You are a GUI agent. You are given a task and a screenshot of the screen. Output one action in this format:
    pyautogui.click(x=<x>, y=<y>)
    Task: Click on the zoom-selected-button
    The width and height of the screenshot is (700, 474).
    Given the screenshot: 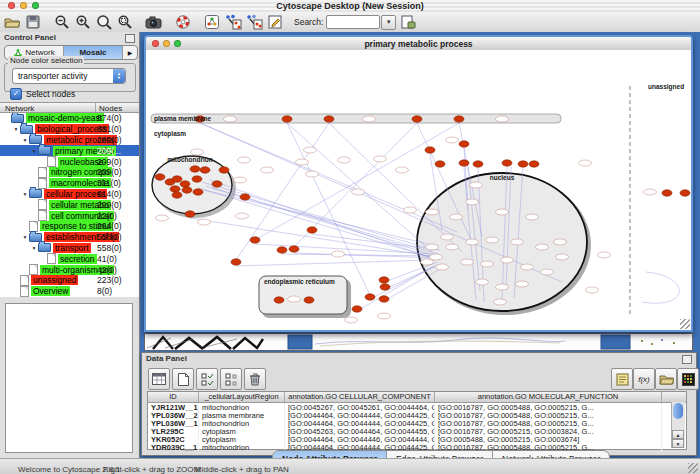 What is the action you would take?
    pyautogui.click(x=125, y=22)
    